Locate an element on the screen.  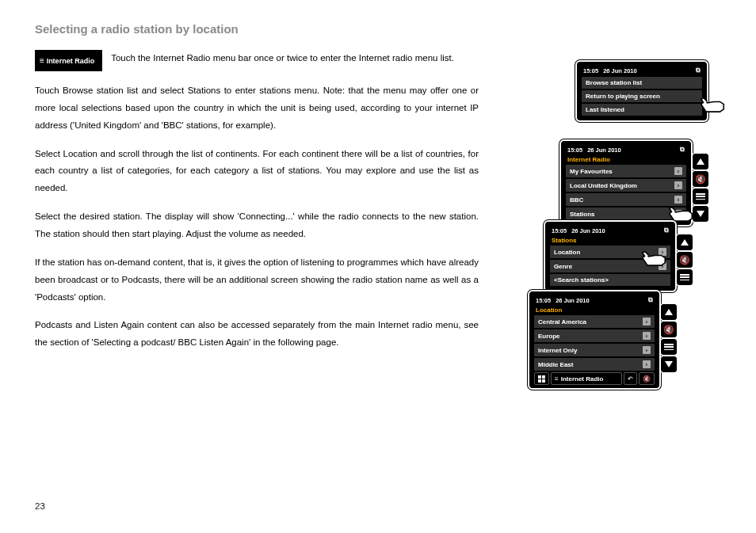
list-item: Genre› is located at coordinates (610, 266).